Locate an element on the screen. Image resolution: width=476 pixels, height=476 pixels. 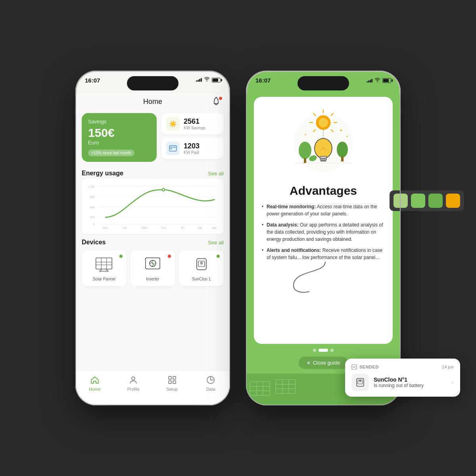
inverter-card: Inverter is located at coordinates (153, 268).